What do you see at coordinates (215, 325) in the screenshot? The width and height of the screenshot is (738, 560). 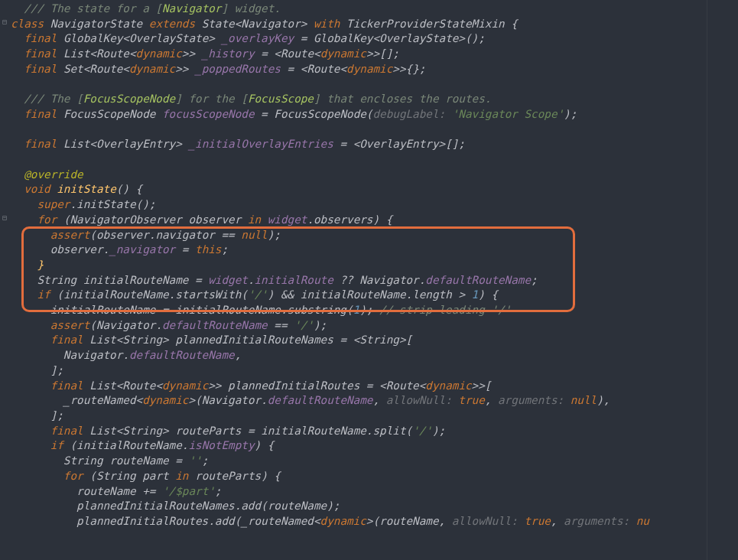 I see `token-fieldI: defaultRouteName` at bounding box center [215, 325].